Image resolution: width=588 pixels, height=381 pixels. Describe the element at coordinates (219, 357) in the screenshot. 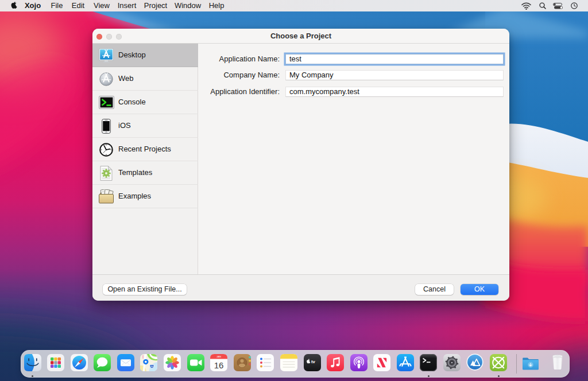

I see `svg-text: JAN` at that location.